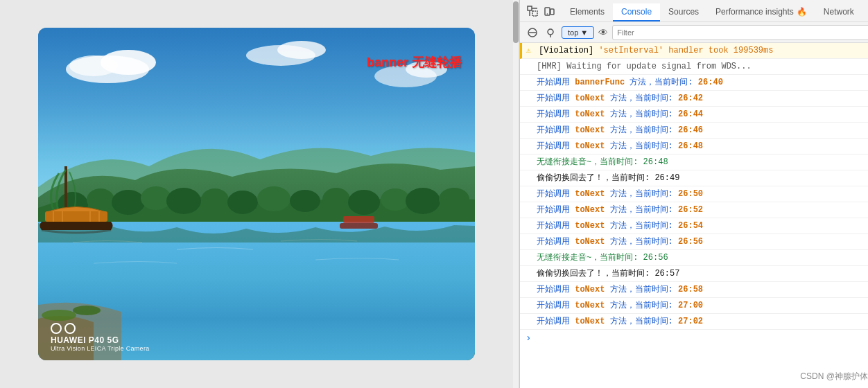 The width and height of the screenshot is (868, 388). What do you see at coordinates (550, 33) in the screenshot?
I see `filter-icon` at bounding box center [550, 33].